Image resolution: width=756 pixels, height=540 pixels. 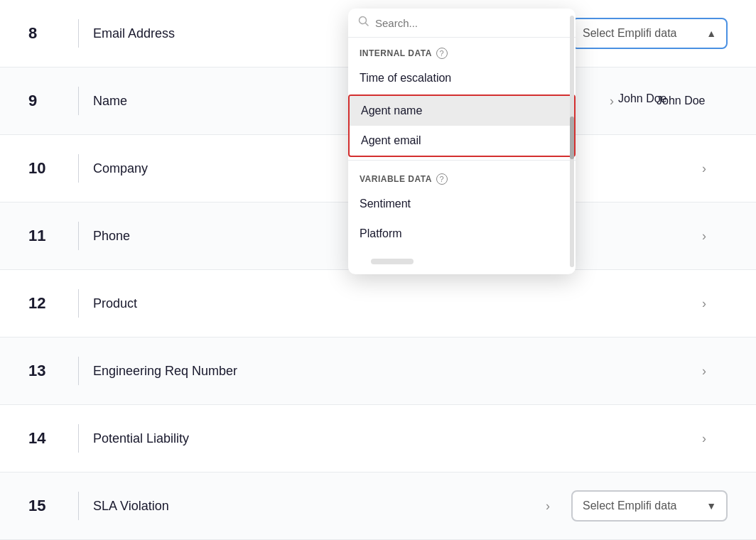 I want to click on row-number: 14, so click(x=46, y=438).